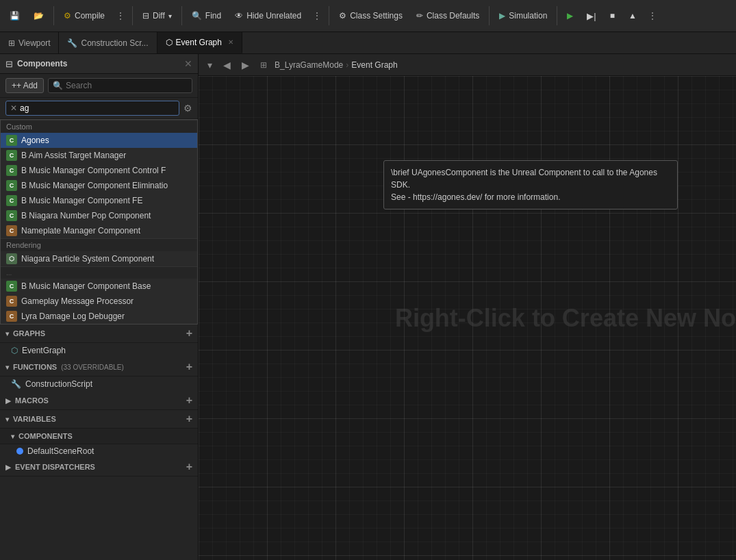 The height and width of the screenshot is (560, 736). Describe the element at coordinates (566, 318) in the screenshot. I see `right-click-hint: Right-Click to Create New No...` at that location.